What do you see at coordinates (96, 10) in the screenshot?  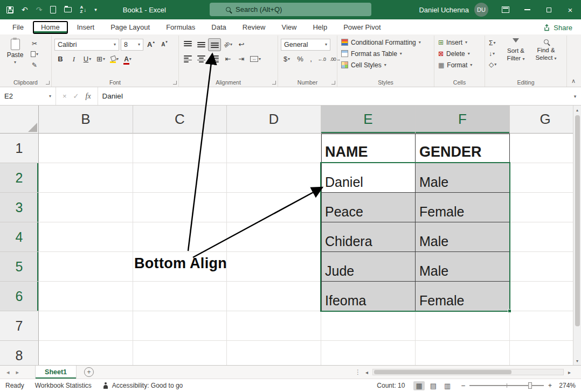 I see `customize-quick-access-button: ▾` at bounding box center [96, 10].